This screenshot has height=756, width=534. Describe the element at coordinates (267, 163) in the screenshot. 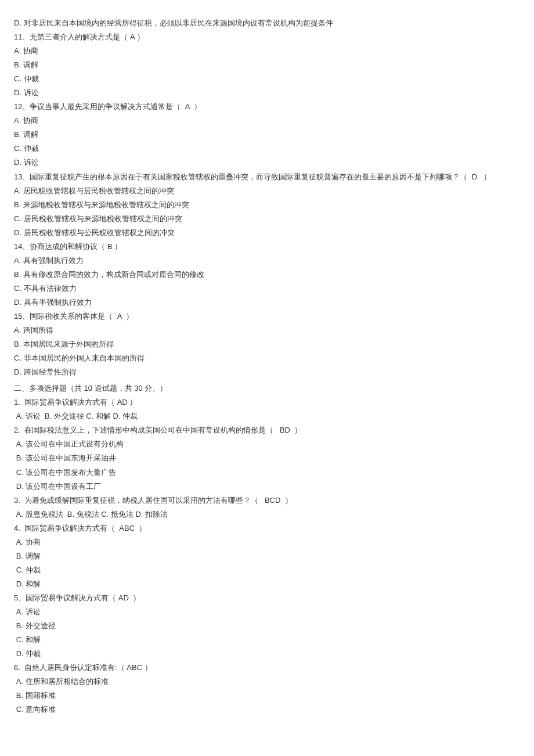

I see `q12-option-D: D. 诉讼` at that location.